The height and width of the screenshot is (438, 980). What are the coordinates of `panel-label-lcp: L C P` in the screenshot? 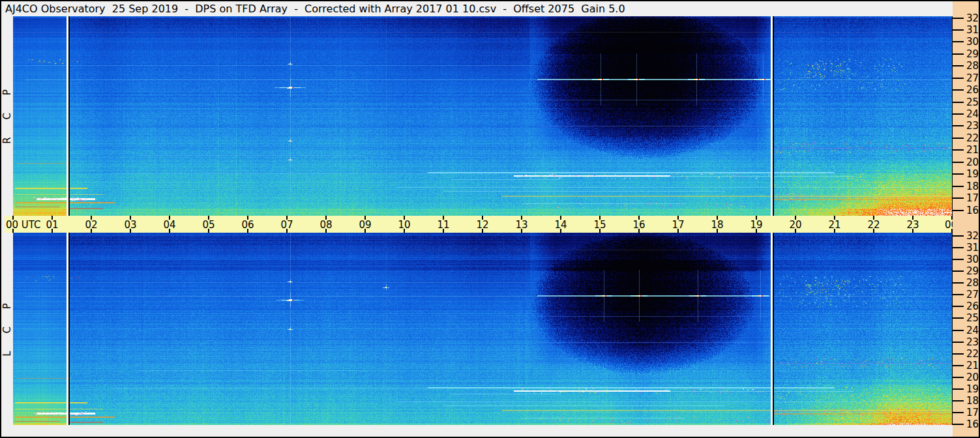 It's located at (7, 328).